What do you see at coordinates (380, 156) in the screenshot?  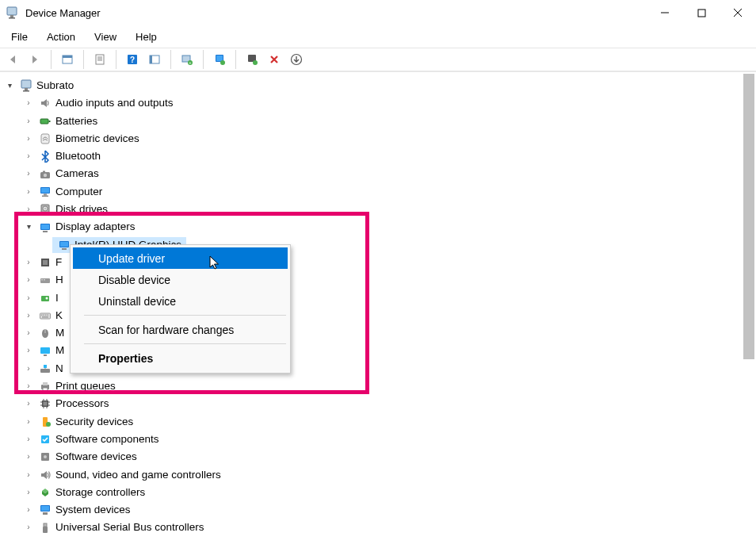 I see `tree-category-bluetooth: ›Bluetooth` at bounding box center [380, 156].